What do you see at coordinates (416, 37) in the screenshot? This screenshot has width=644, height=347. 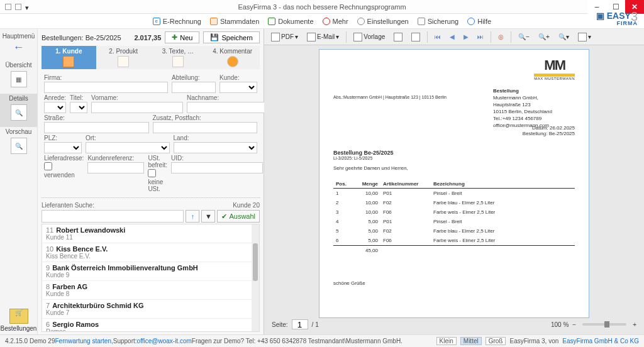 I see `printer2-icon` at bounding box center [416, 37].